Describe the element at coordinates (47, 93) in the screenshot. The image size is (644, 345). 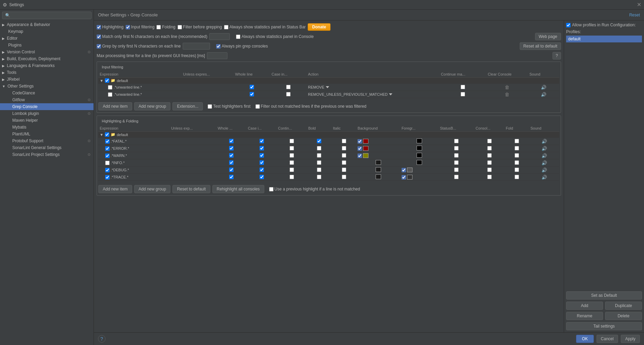
I see `sidebar-item-codeglance: CodeGlance` at that location.